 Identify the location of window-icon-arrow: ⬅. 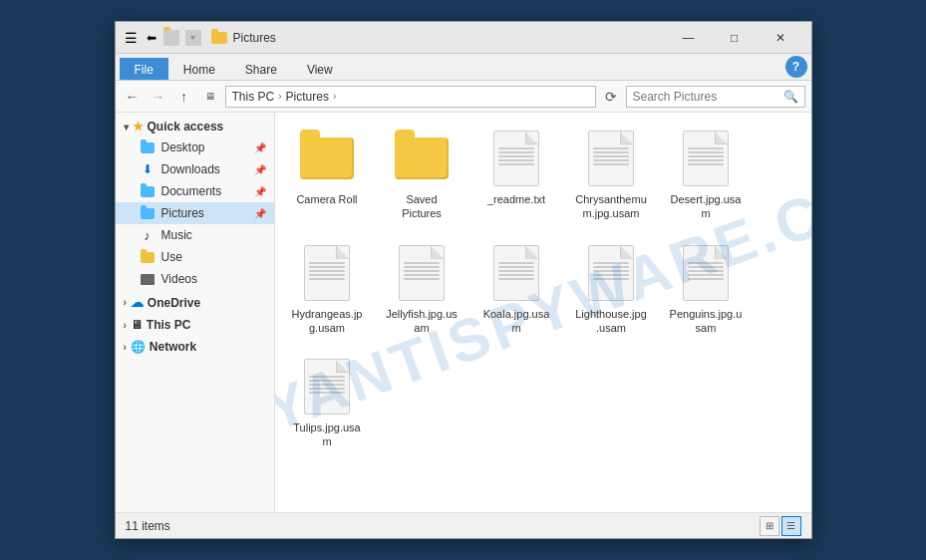
(152, 38).